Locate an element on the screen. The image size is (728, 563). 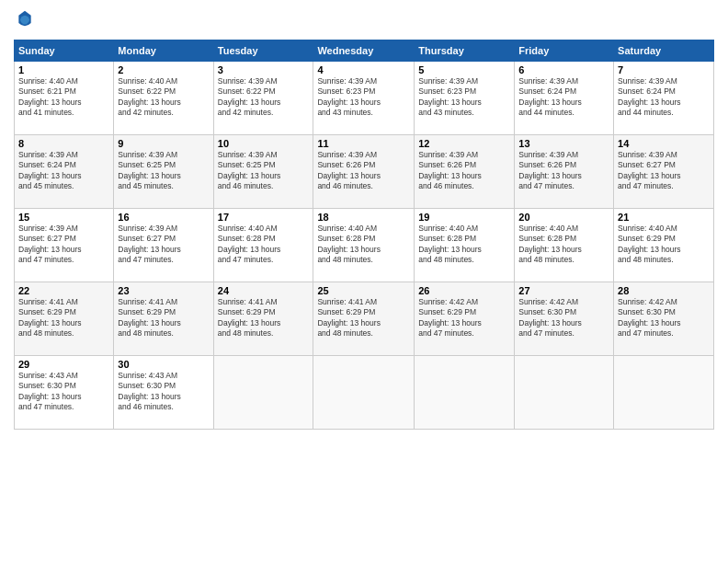
logo is located at coordinates (24, 20).